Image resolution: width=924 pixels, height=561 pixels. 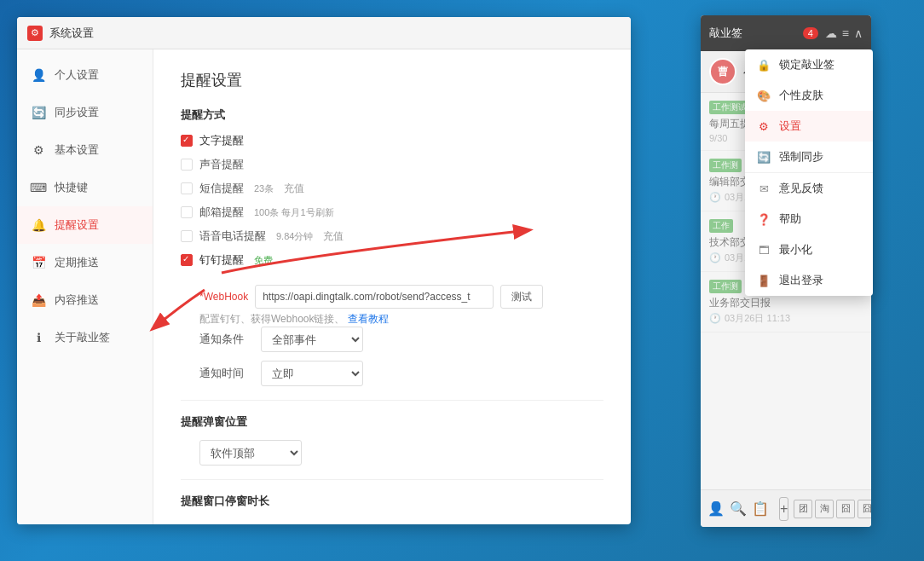 What do you see at coordinates (294, 189) in the screenshot?
I see `sms-recharge-link: 充值` at bounding box center [294, 189].